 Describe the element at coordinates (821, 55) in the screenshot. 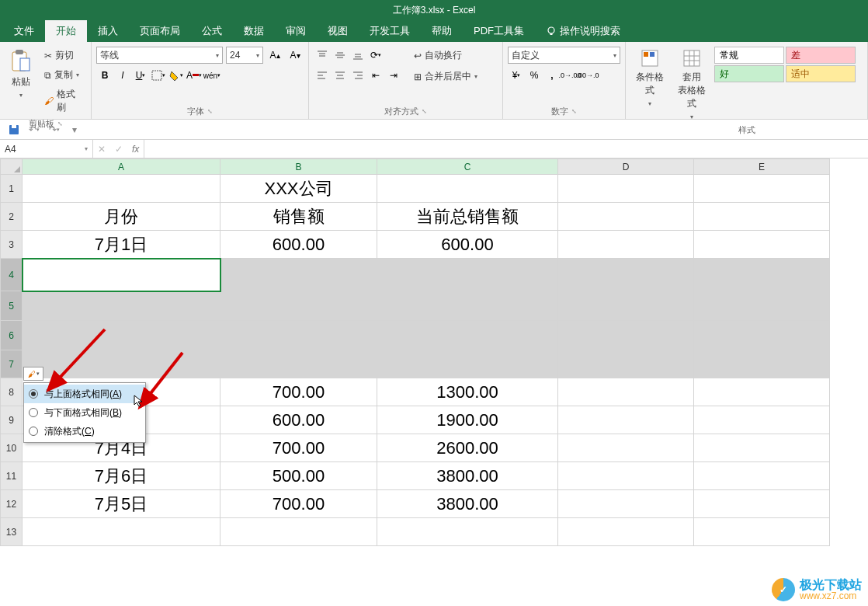

I see `style-bad: 差` at that location.